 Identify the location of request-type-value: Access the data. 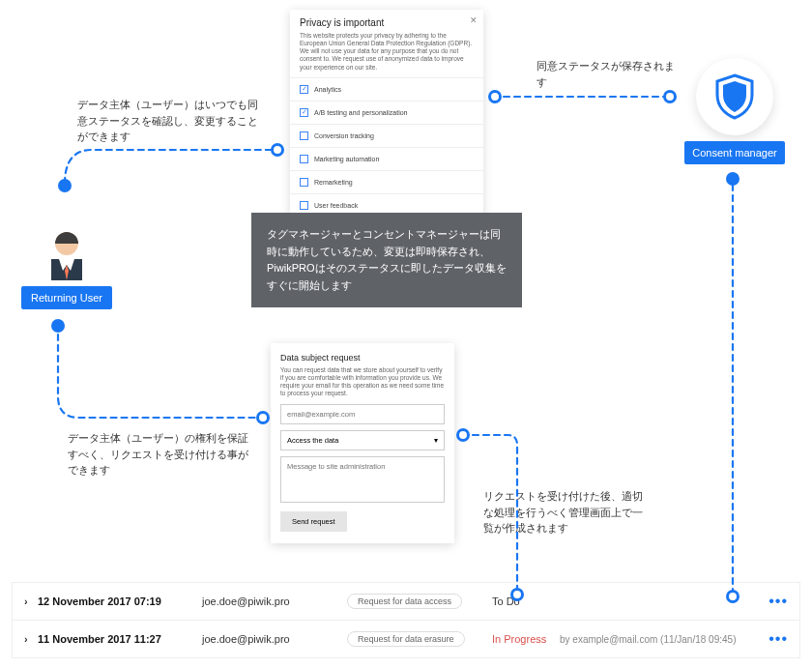
(313, 441).